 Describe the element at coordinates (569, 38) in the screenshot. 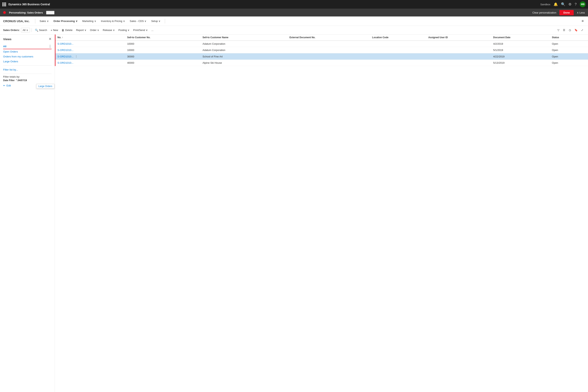

I see `th-status: Status` at that location.